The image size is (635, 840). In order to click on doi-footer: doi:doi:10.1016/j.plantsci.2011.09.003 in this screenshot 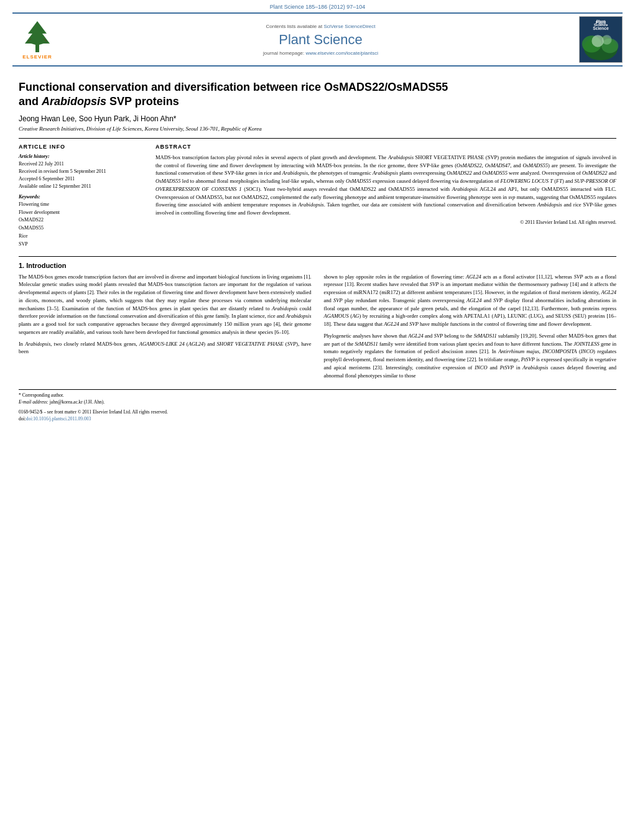, I will do `click(317, 419)`.